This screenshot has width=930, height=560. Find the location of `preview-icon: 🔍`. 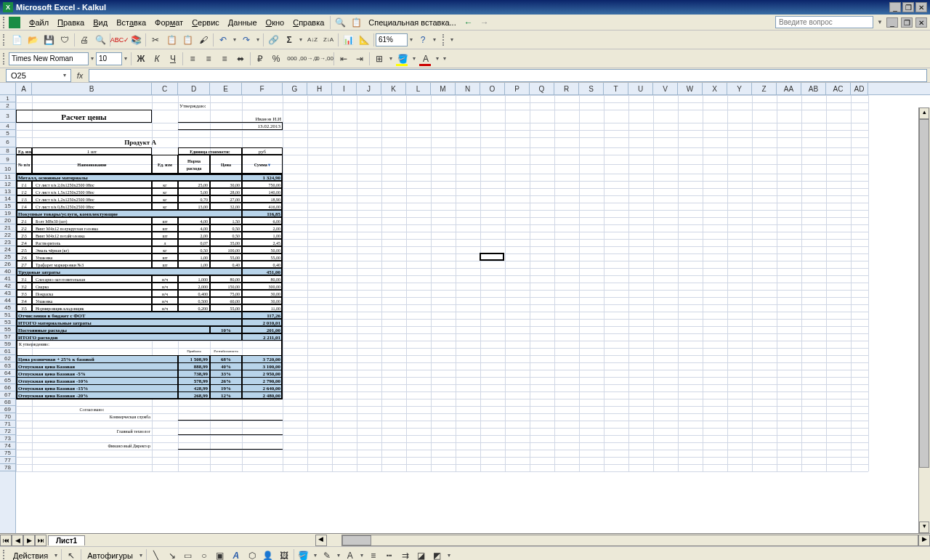

preview-icon: 🔍 is located at coordinates (100, 40).